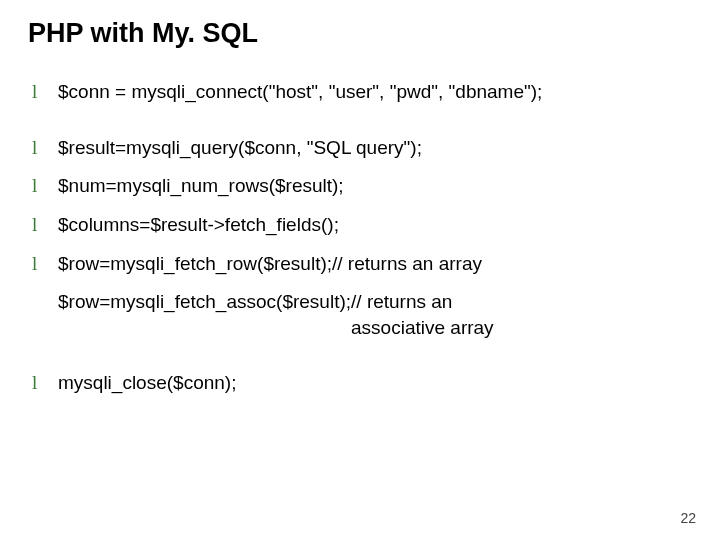  What do you see at coordinates (422, 314) in the screenshot?
I see `list-item-comment: // returns an associative array` at bounding box center [422, 314].